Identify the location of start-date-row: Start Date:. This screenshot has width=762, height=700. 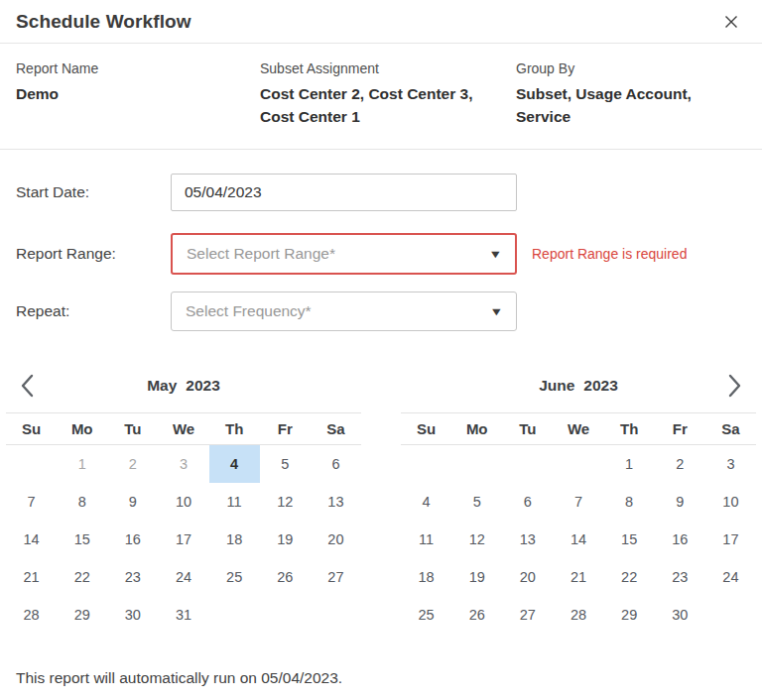
(381, 192).